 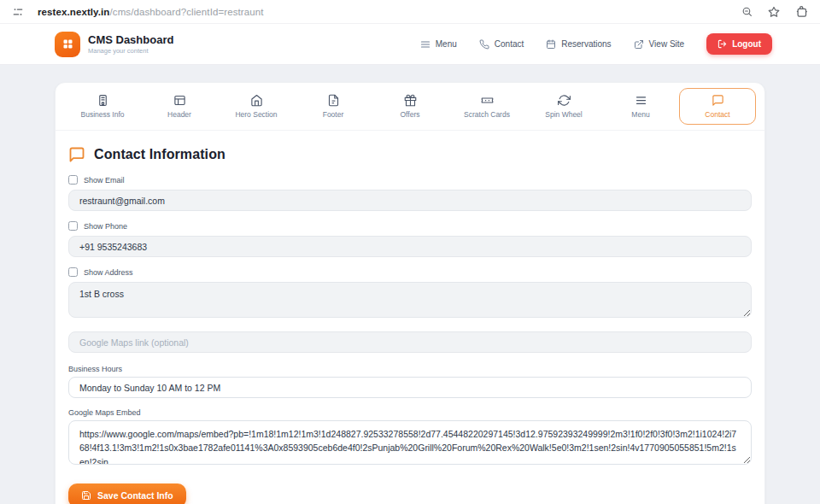 I want to click on search-icon, so click(x=747, y=12).